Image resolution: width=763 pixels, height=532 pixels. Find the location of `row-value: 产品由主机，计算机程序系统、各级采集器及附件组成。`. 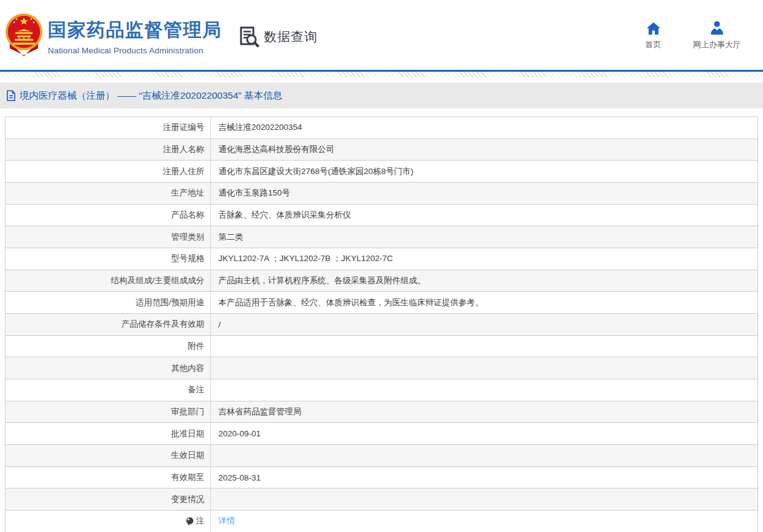

row-value: 产品由主机，计算机程序系统、各级采集器及附件组成。 is located at coordinates (485, 281).